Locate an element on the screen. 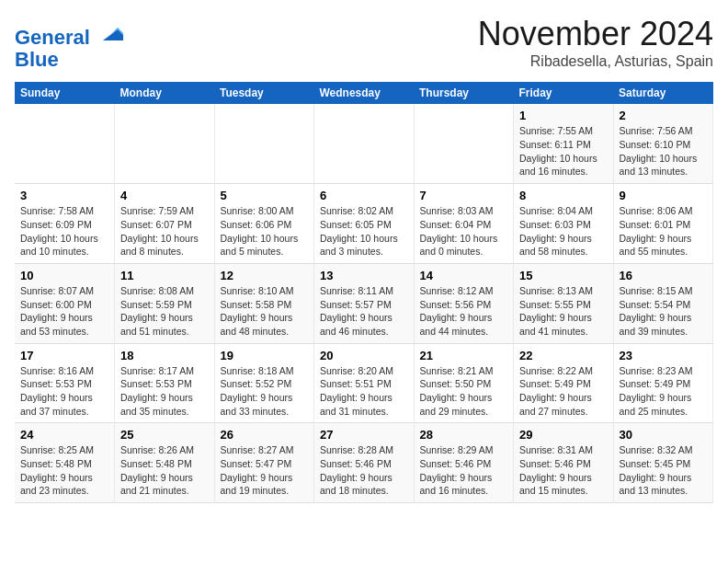  day-number: 10 is located at coordinates (64, 276).